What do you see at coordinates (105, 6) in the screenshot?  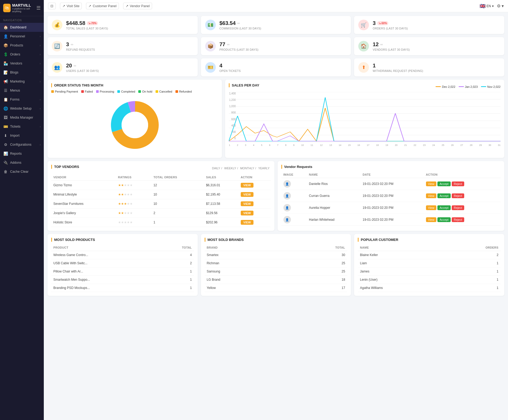 I see `customer-panel-label: Customer Panel` at bounding box center [105, 6].